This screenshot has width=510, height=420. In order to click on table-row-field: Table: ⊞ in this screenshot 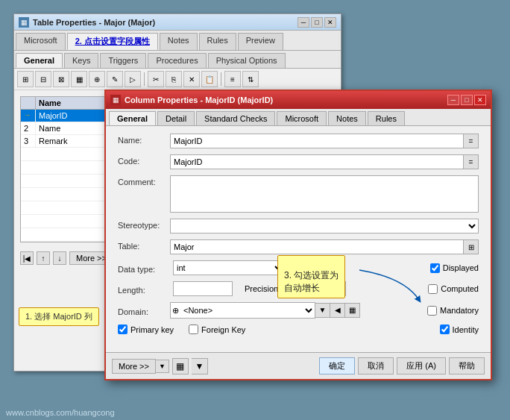, I will do `click(298, 247)`.